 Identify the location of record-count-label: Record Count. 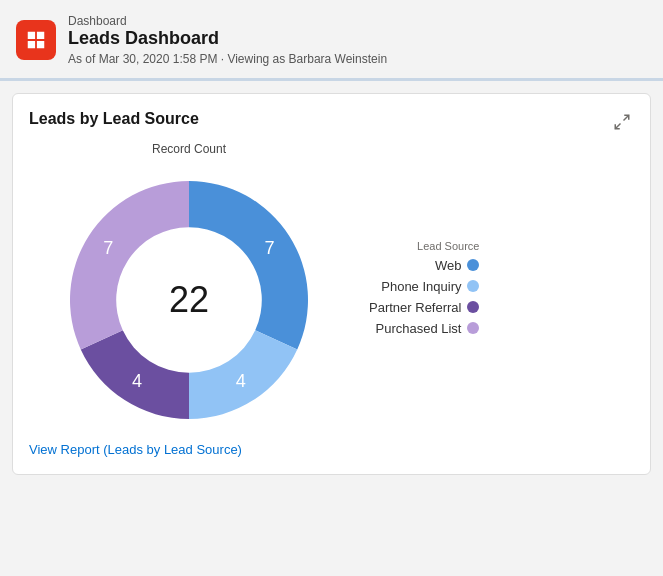
(189, 149).